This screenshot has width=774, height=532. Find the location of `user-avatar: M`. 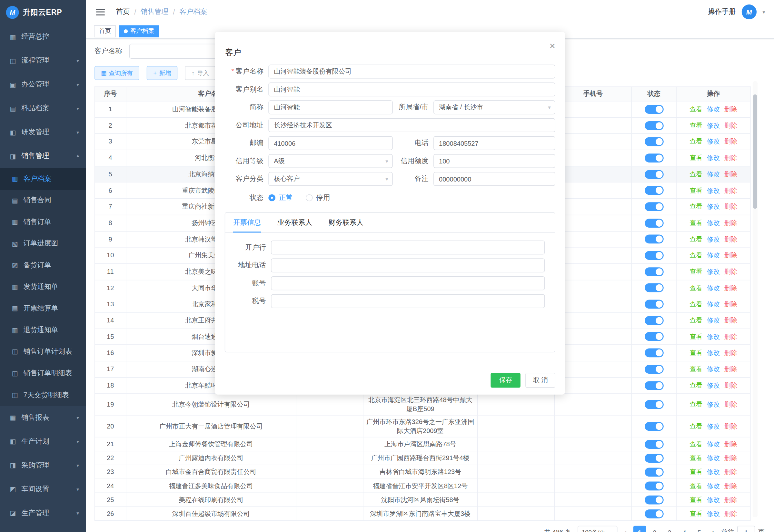

user-avatar: M is located at coordinates (749, 12).